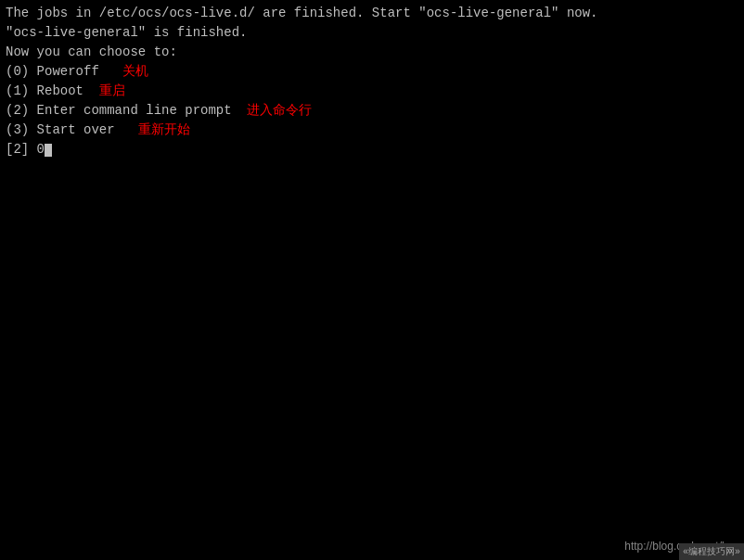 Image resolution: width=744 pixels, height=560 pixels. What do you see at coordinates (91, 52) in the screenshot?
I see `terminal-text-segment: Now you can choose to:` at bounding box center [91, 52].